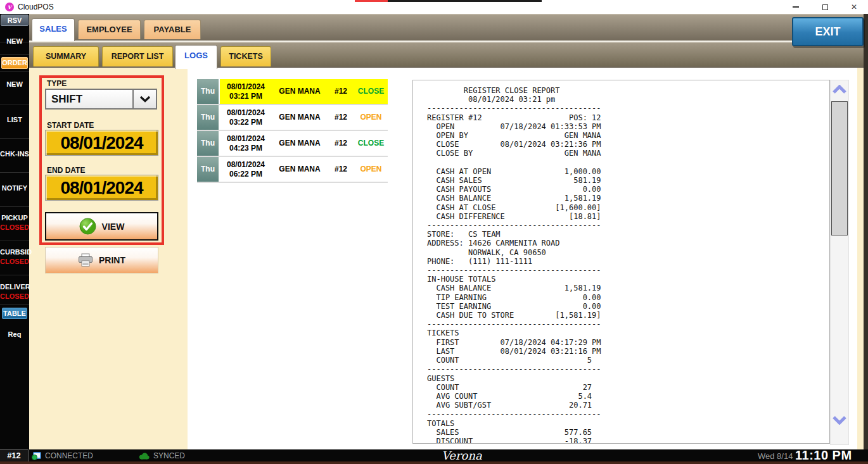  I want to click on sidebar-item-new-rsv: NEW, so click(15, 41).